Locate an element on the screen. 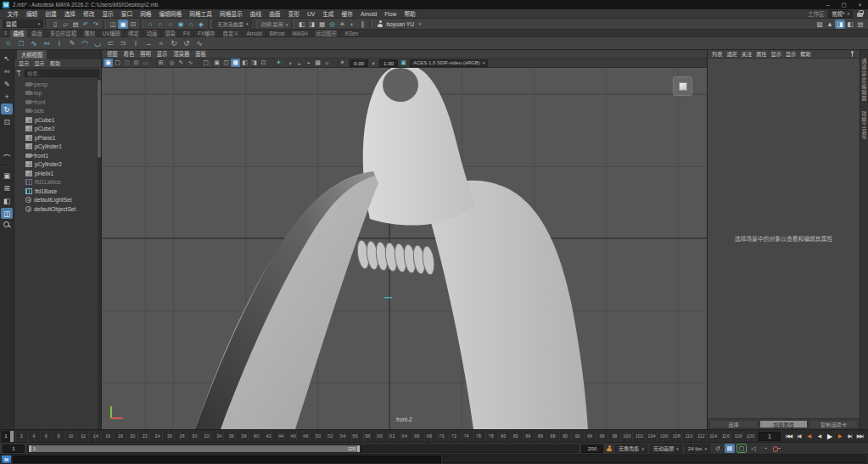 This screenshot has width=868, height=464. filter-icon is located at coordinates (20, 73).